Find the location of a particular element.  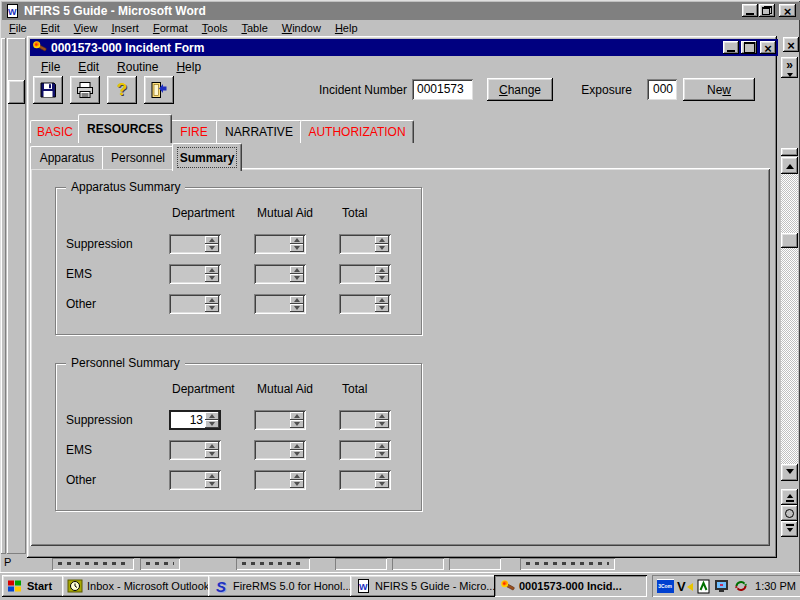

print-button is located at coordinates (85, 90).